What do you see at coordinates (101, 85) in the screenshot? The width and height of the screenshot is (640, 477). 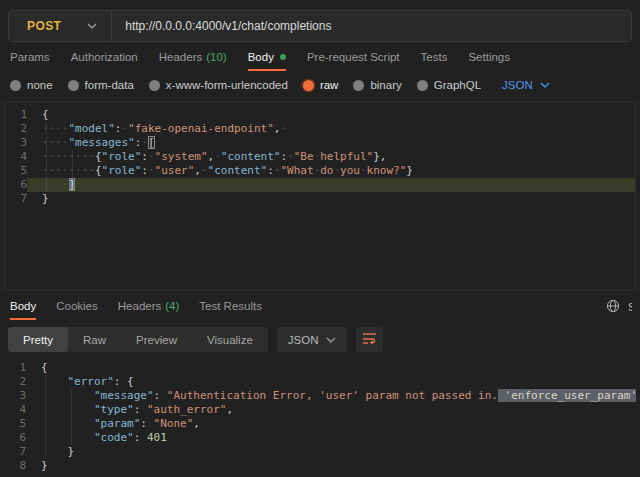 I see `radio-form-data: form-data` at bounding box center [101, 85].